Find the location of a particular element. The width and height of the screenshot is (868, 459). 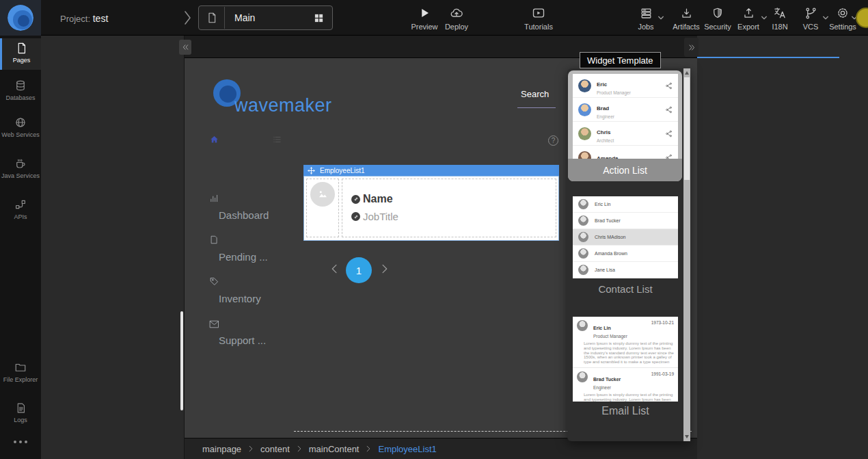

breadcrumb-content: content is located at coordinates (275, 449).